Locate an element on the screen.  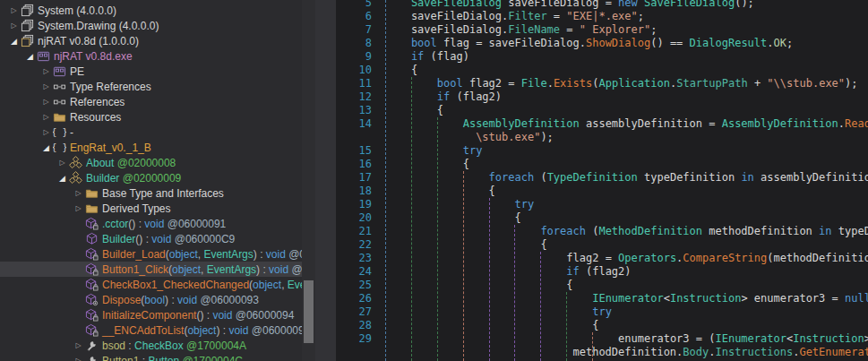
tree-row: ▷PE is located at coordinates (150, 72).